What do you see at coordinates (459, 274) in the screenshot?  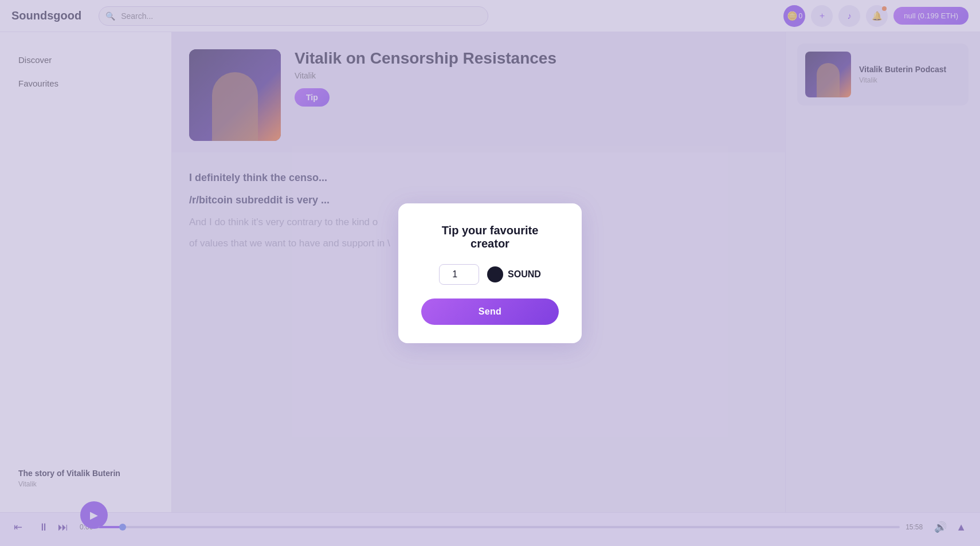 I see `amount-input` at bounding box center [459, 274].